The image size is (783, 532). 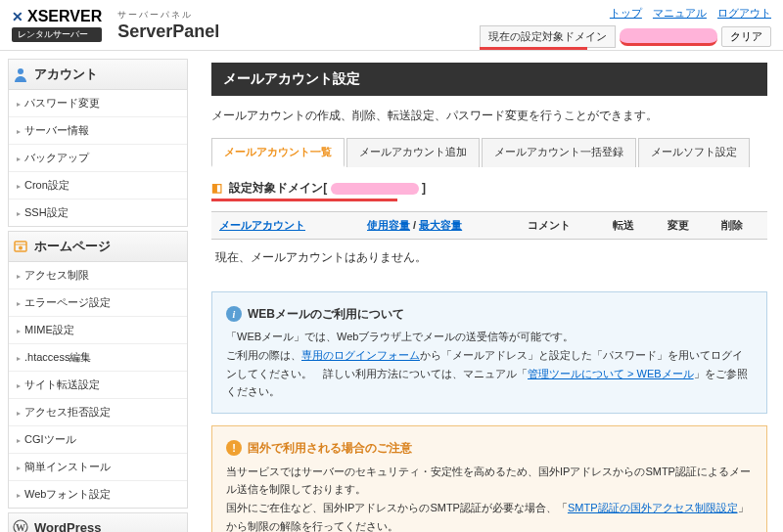 What do you see at coordinates (21, 527) in the screenshot?
I see `svg-text: W` at bounding box center [21, 527].